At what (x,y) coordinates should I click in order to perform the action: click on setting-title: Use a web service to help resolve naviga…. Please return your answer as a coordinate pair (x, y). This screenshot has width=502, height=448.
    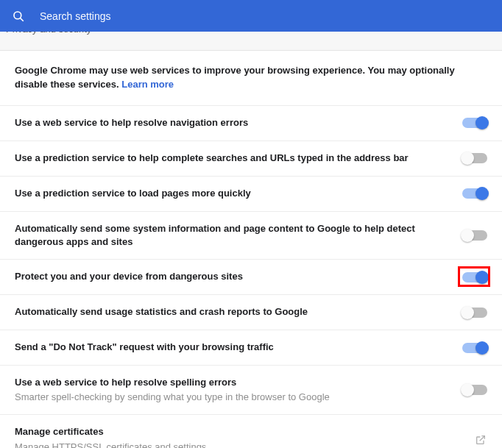
    Looking at the image, I should click on (233, 123).